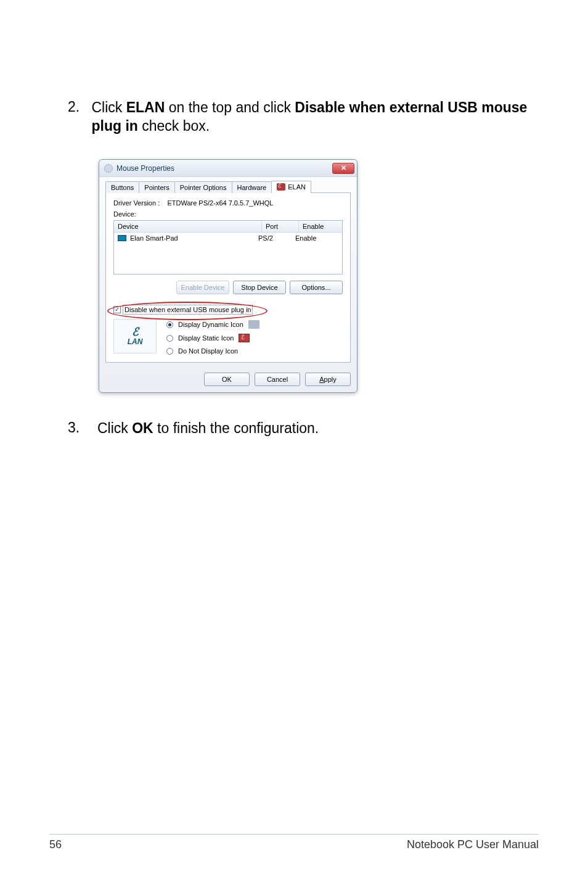 Image resolution: width=588 pixels, height=887 pixels. What do you see at coordinates (259, 287) in the screenshot?
I see `stop-device-button: Stop Device` at bounding box center [259, 287].